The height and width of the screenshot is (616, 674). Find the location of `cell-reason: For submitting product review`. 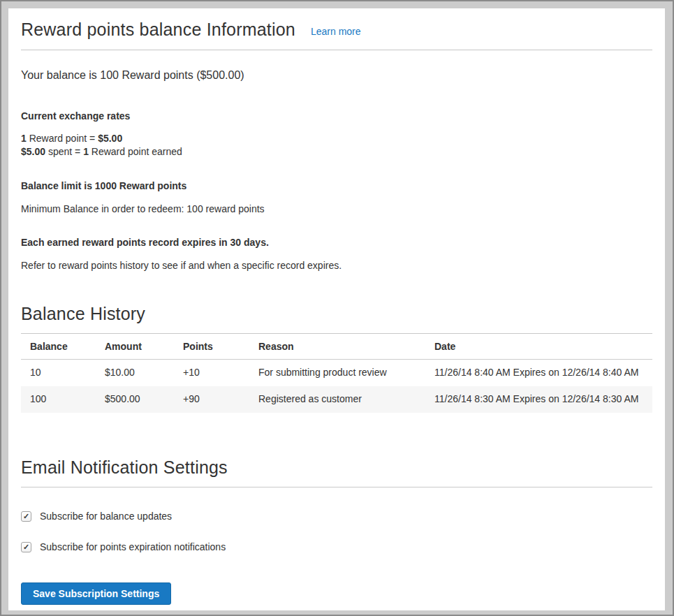

cell-reason: For submitting product review is located at coordinates (337, 373).